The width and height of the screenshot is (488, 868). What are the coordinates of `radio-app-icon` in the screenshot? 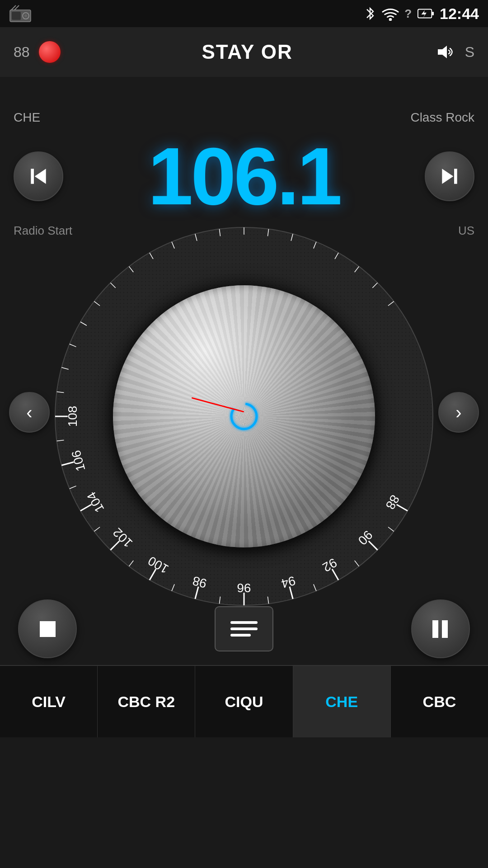 It's located at (20, 14).